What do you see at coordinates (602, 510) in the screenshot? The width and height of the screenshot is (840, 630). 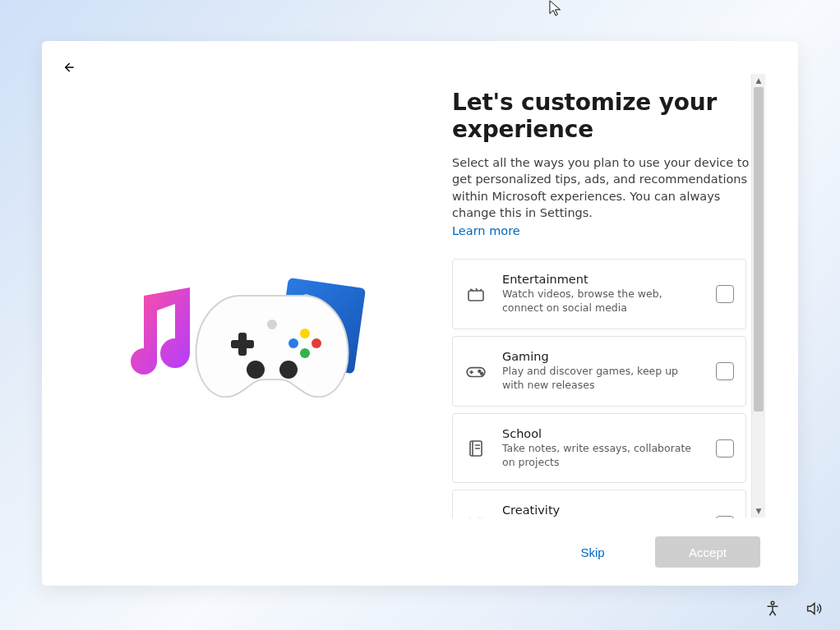 I see `option-title: Creativity` at bounding box center [602, 510].